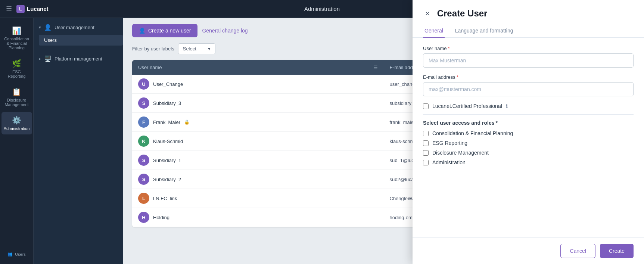  I want to click on column-menu-icon: ☰, so click(376, 67).